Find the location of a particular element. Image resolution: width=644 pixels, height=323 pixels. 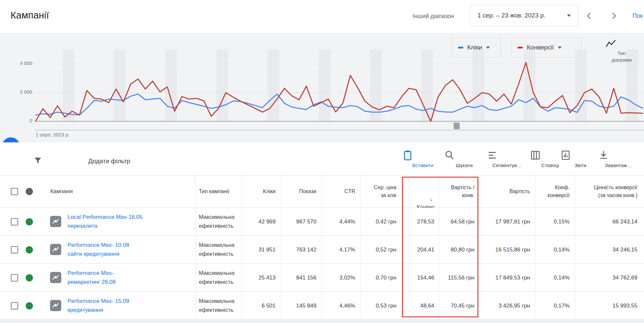

cost-cell: 17 987,81 грн is located at coordinates (504, 221).